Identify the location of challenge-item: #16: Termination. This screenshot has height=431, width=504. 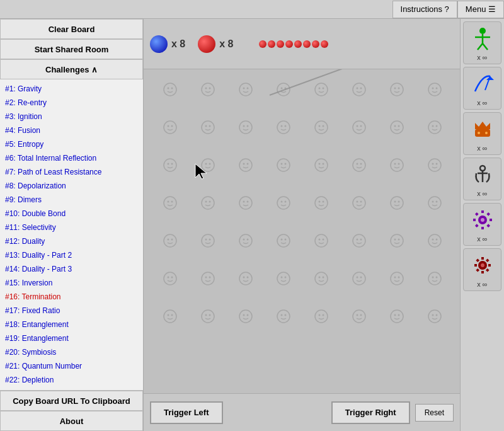
(72, 297).